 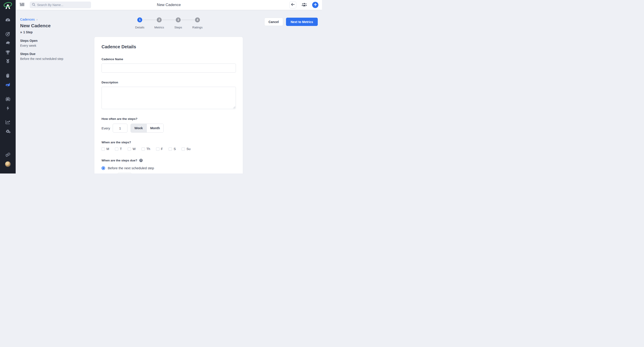 I want to click on step-2-label: Metrics, so click(x=159, y=28).